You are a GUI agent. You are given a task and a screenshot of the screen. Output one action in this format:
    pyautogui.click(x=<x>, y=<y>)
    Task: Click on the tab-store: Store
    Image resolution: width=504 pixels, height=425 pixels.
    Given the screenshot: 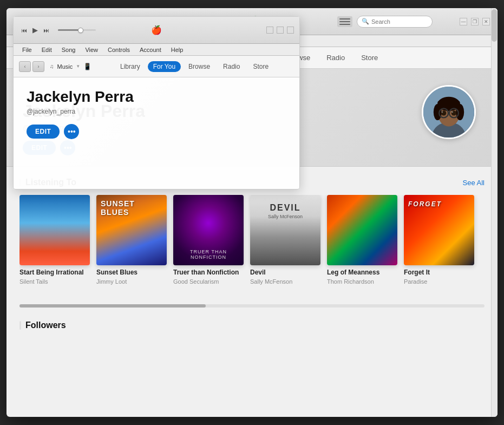 What is the action you would take?
    pyautogui.click(x=369, y=57)
    